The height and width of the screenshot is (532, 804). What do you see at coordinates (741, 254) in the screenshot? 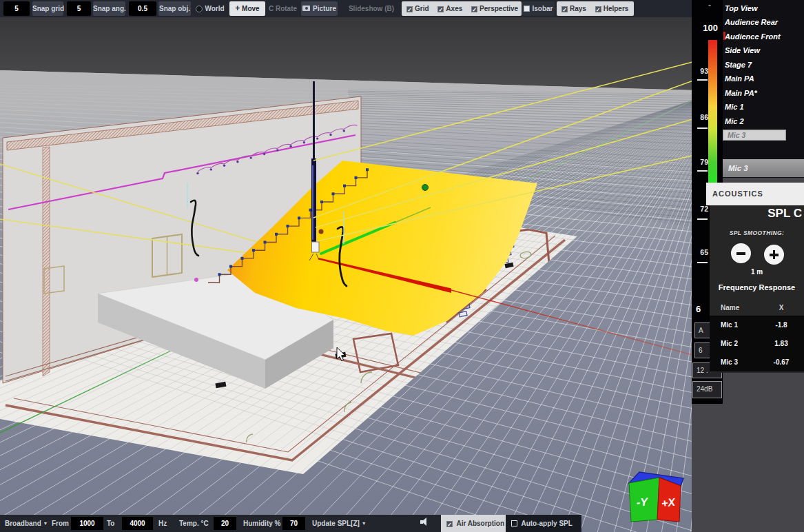
I see `minus-icon` at bounding box center [741, 254].